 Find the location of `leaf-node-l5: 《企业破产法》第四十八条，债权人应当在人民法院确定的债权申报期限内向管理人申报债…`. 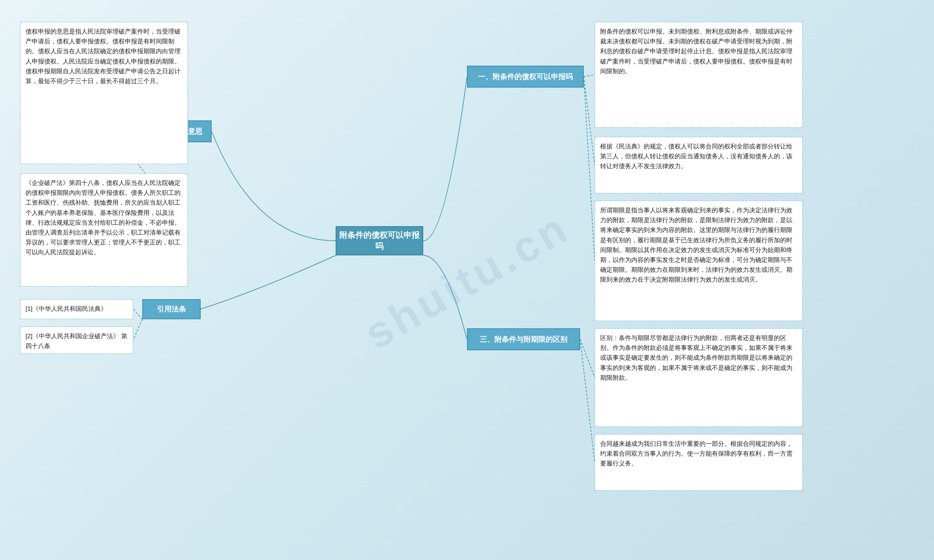

leaf-node-l5: 《企业破产法》第四十八条，债权人应当在人民法院确定的债权申报期限内向管理人申报债… is located at coordinates (104, 230).